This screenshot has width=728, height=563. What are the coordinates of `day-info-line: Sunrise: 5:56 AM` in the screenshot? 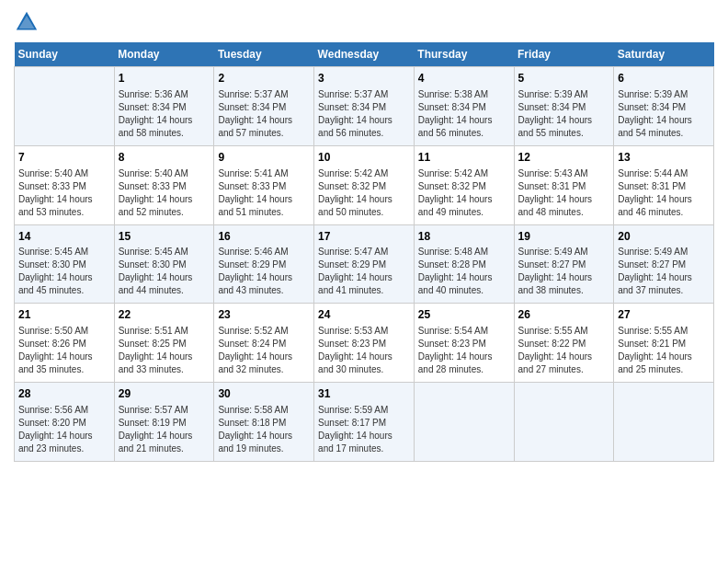 It's located at (64, 410).